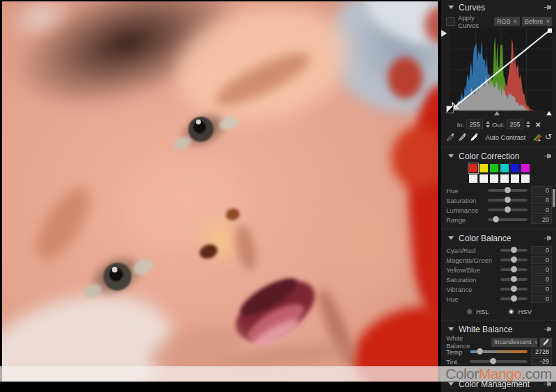  I want to click on slider-label: Range, so click(466, 220).